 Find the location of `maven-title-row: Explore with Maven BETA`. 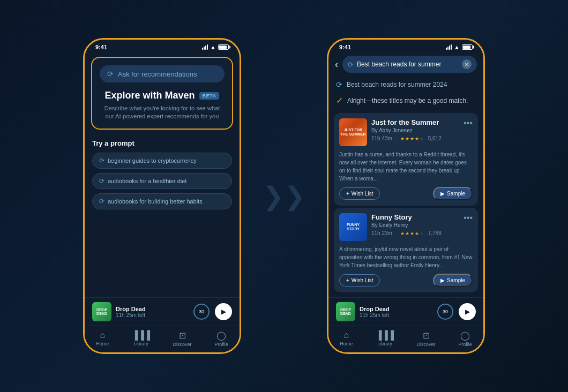

maven-title-row: Explore with Maven BETA is located at coordinates (162, 95).